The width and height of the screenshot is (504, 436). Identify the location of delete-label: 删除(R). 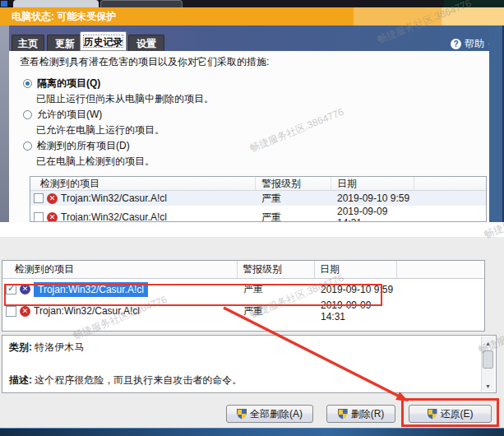
(368, 415).